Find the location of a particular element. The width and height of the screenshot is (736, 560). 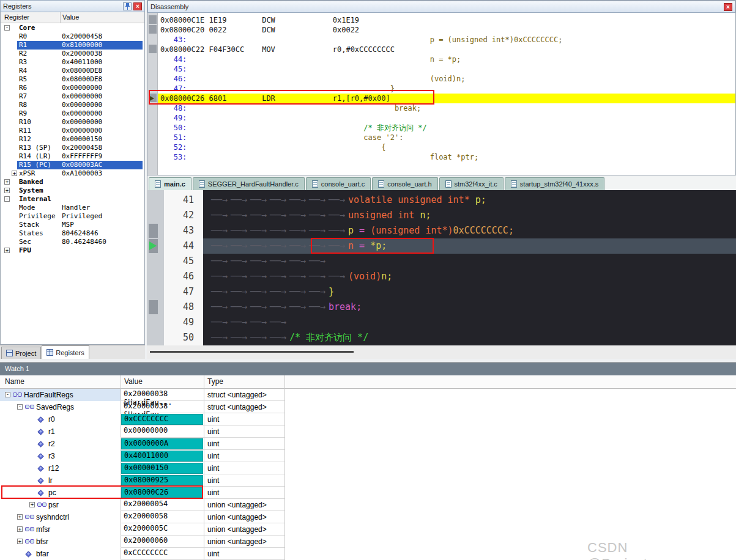

disassembly-line: 51:case '2': is located at coordinates (447, 138).